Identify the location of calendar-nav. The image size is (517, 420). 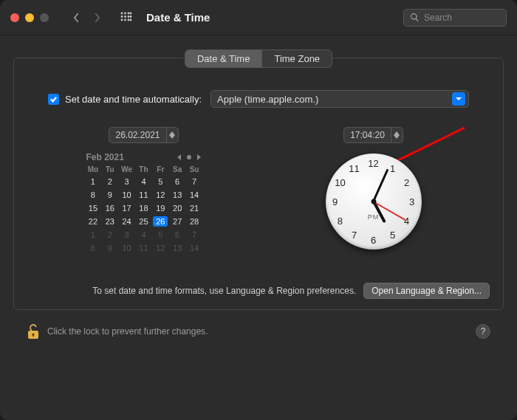
(189, 157).